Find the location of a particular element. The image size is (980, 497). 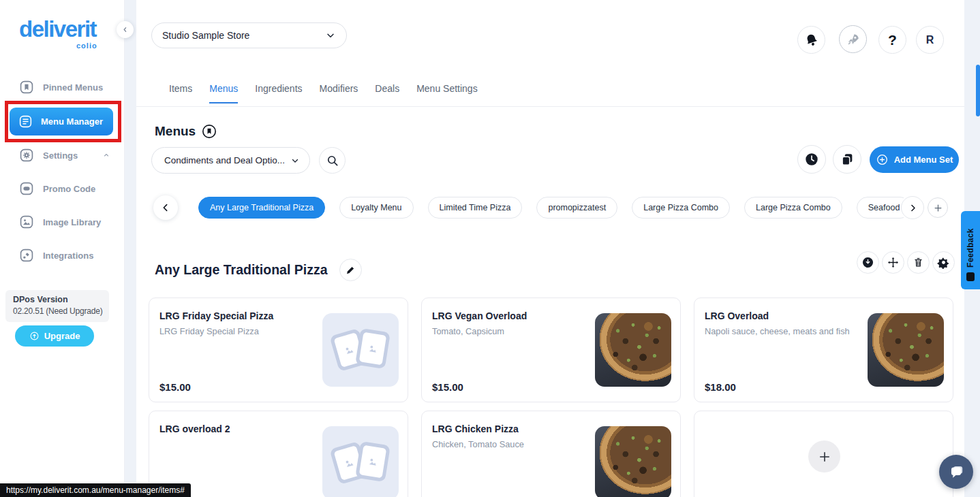

menu-manager-tabs: Items Menus Ingredients Modifiers Deals … is located at coordinates (323, 93).